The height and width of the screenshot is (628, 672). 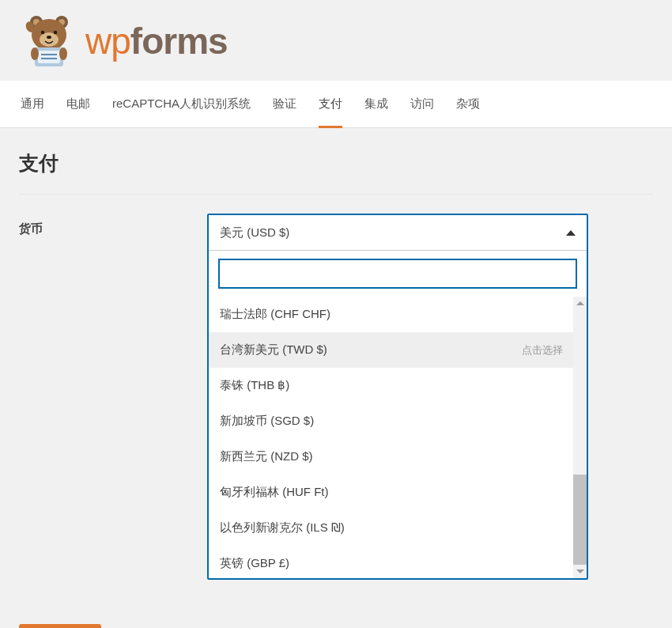 I want to click on tabs: 通用 电邮 reCAPTCHA人机识别系统 验证 支付 集成 访问 杂项, so click(x=336, y=104).